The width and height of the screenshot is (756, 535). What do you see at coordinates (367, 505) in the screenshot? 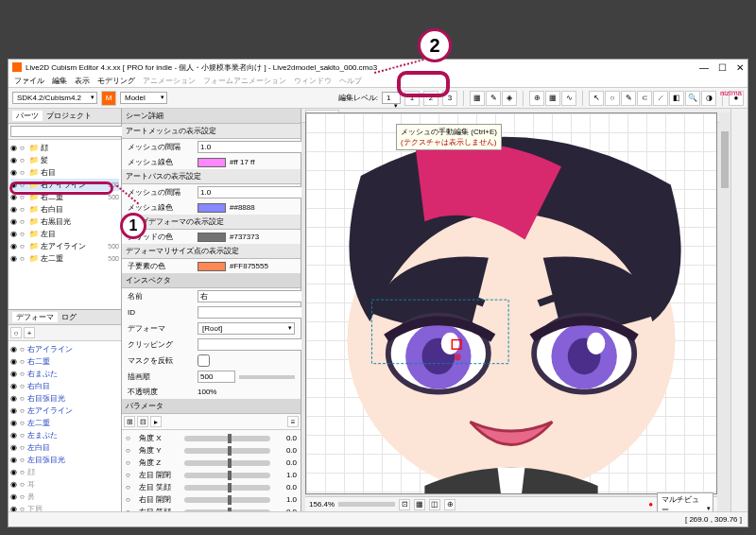
I see `zoom-slider` at bounding box center [367, 505].